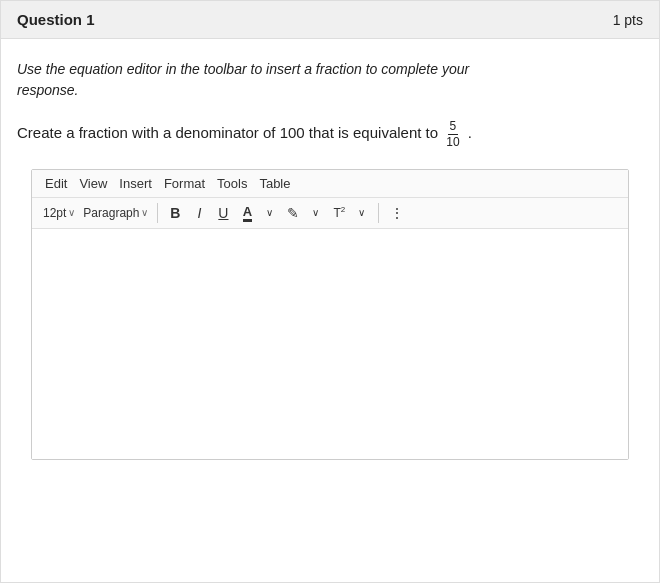 The height and width of the screenshot is (583, 660). I want to click on instruction-line1: Use the equation editor in the toolbar t…, so click(243, 69).